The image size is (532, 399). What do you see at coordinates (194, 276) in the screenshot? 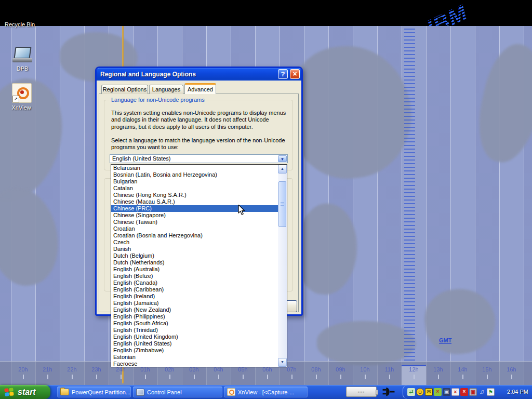
I see `list-item: English (Belize)` at bounding box center [194, 276].